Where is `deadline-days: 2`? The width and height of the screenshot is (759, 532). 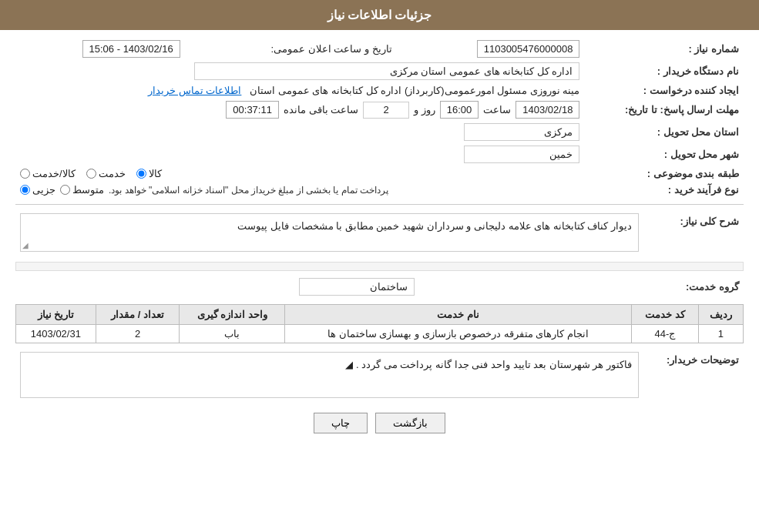
deadline-days: 2 is located at coordinates (386, 110).